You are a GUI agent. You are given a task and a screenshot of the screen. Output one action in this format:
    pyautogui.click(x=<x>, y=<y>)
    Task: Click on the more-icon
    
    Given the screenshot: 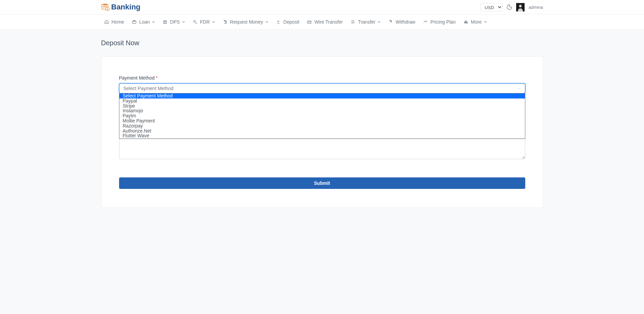 What is the action you would take?
    pyautogui.click(x=466, y=22)
    